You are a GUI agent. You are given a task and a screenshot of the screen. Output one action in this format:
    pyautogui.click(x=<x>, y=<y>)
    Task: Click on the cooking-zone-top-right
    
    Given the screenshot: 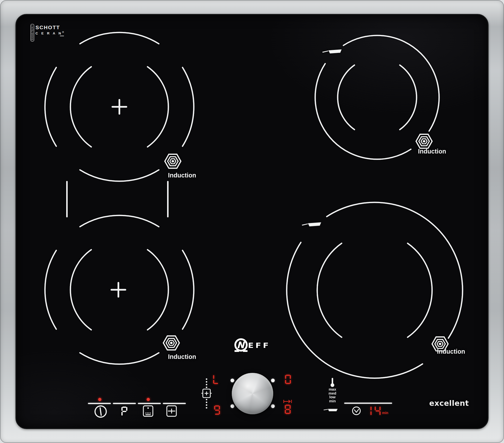 What is the action you would take?
    pyautogui.click(x=377, y=97)
    